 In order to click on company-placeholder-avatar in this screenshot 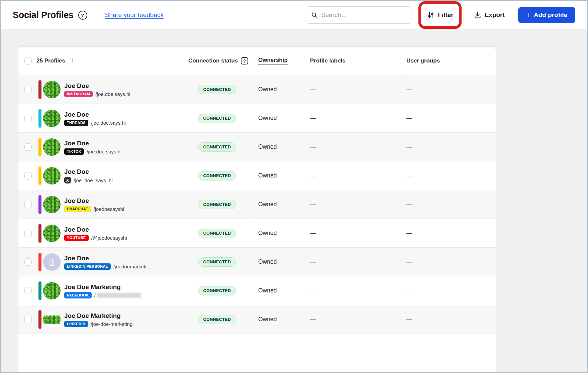, I will do `click(52, 262)`.